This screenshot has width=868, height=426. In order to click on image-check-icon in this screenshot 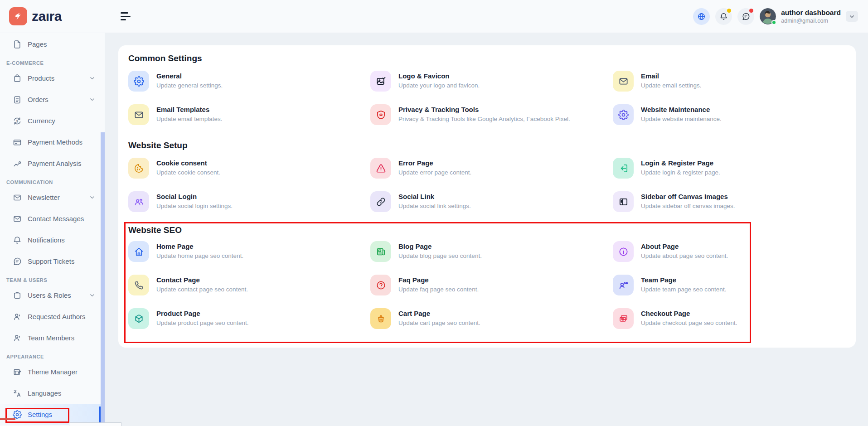, I will do `click(381, 81)`.